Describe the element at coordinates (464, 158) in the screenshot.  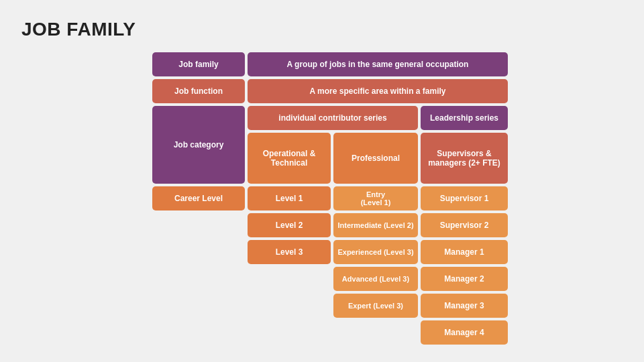
I see `supervisors-managers-box: Supervisors & managers (2+ FTE)` at that location.